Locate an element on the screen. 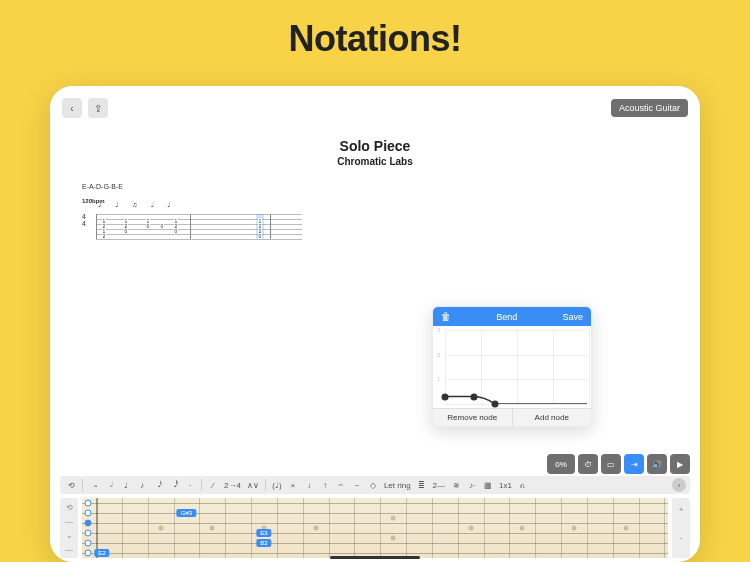 The image size is (750, 562). add-node-button: Add node is located at coordinates (552, 418).